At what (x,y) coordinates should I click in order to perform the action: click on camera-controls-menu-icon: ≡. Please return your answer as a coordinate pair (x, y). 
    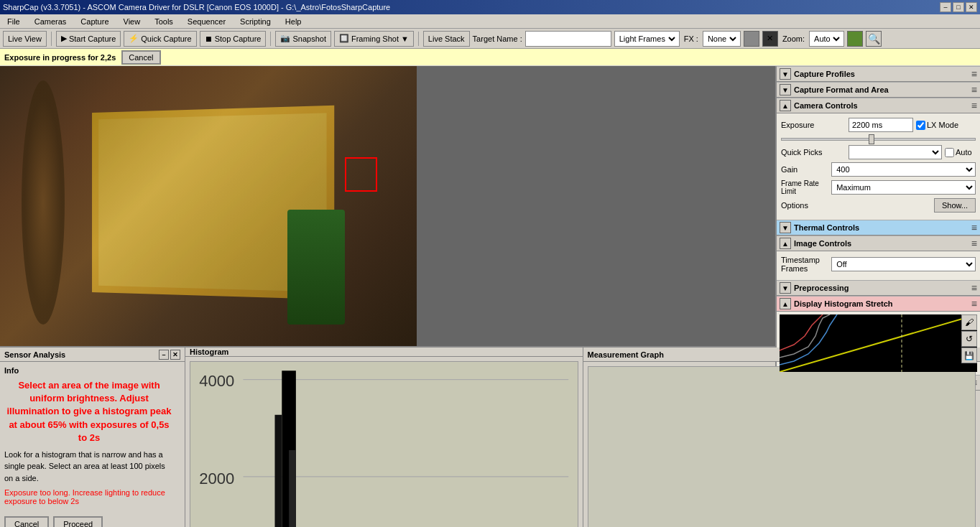
    Looking at the image, I should click on (974, 106).